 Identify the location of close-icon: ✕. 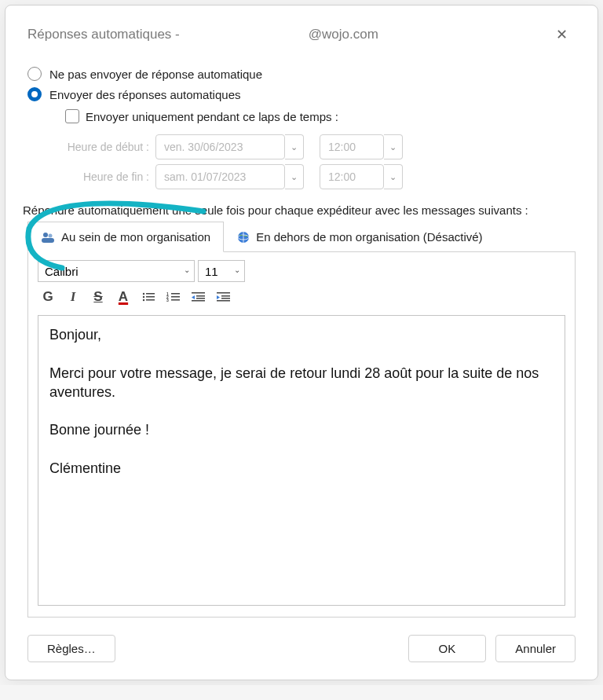
(562, 35).